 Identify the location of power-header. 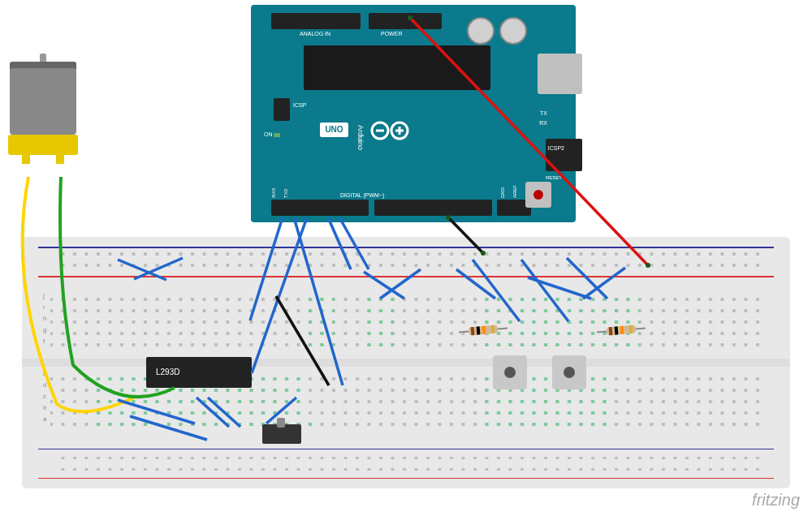
(405, 21).